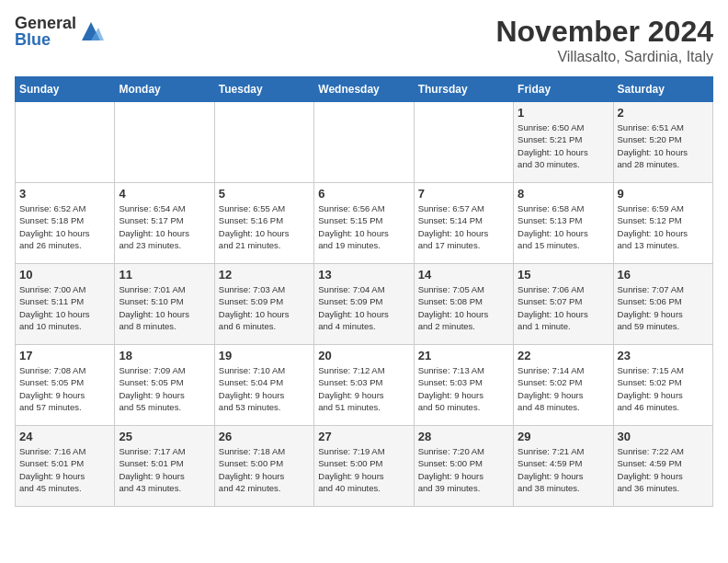  What do you see at coordinates (664, 355) in the screenshot?
I see `day-number: 23` at bounding box center [664, 355].